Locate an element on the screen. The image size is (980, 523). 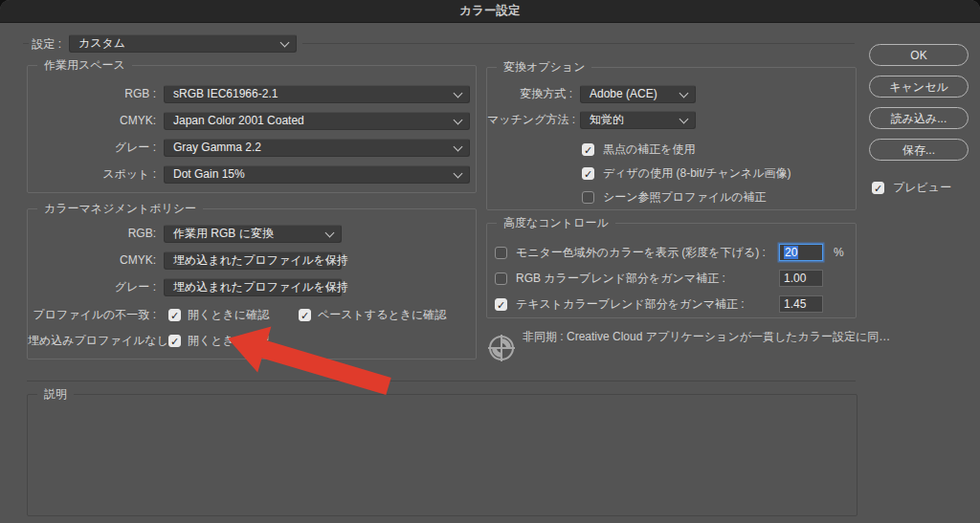
gamut-percent-input: 20 is located at coordinates (801, 252).